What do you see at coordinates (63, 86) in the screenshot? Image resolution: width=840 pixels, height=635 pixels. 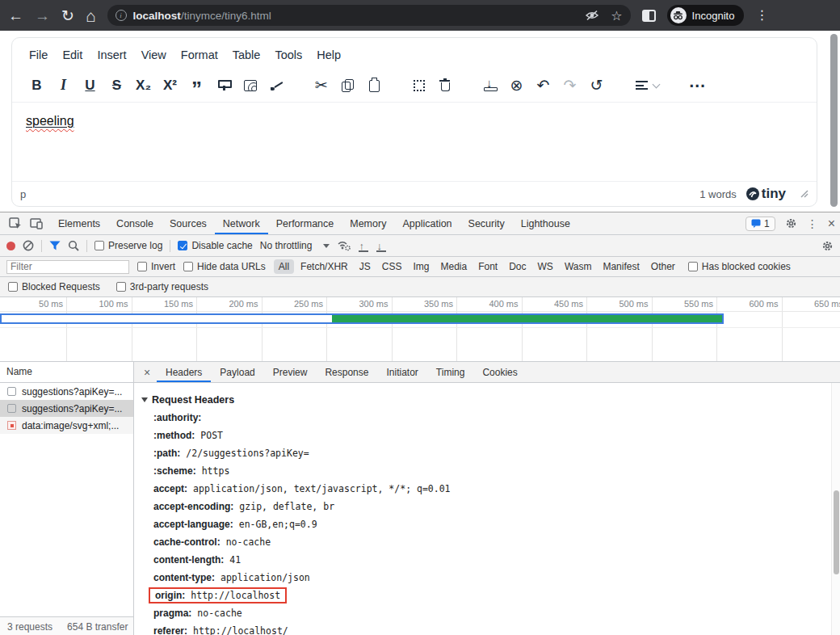 I see `italic-button: I` at bounding box center [63, 86].